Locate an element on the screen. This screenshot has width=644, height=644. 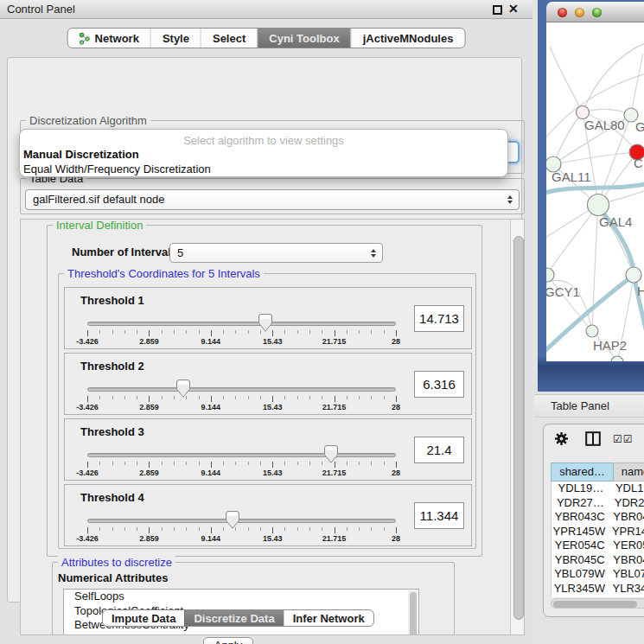
cell-shared-name: YBR045C is located at coordinates (579, 560).